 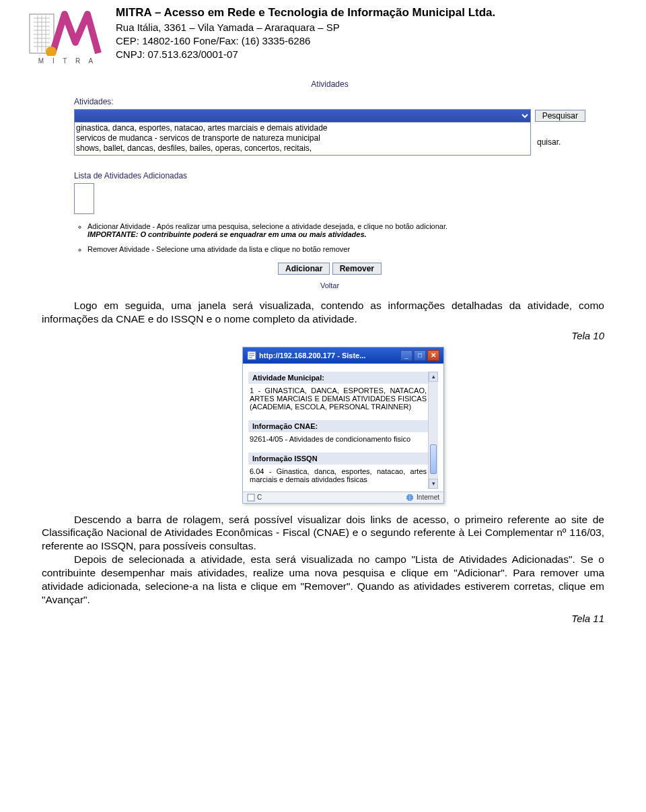 I want to click on activities-select, so click(x=303, y=116).